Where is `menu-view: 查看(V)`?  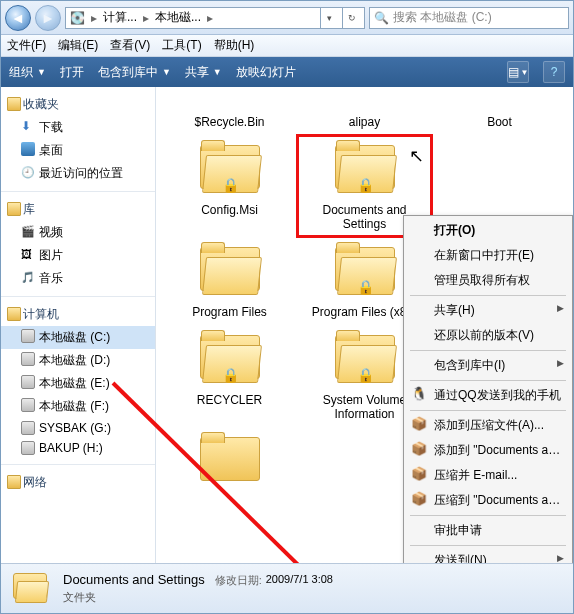
menu-view: 查看(V) is located at coordinates (130, 46).